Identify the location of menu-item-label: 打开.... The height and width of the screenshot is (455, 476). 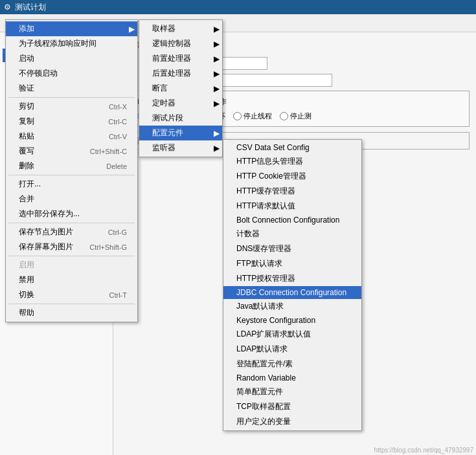
(30, 184).